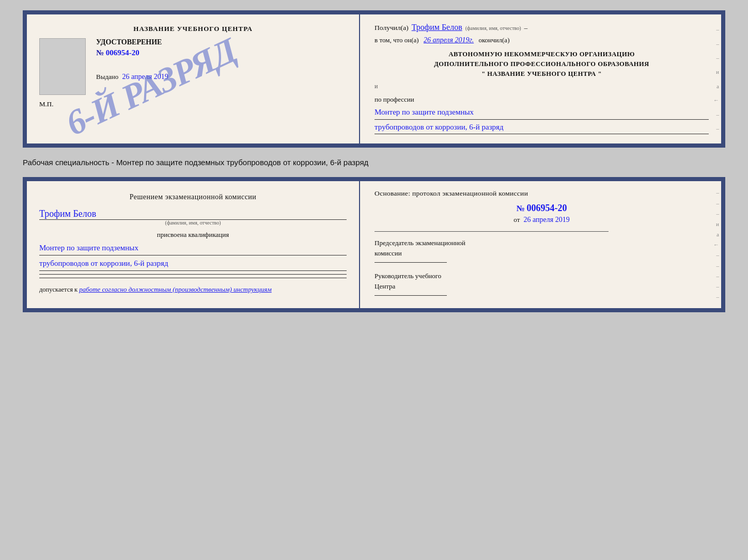 The width and height of the screenshot is (748, 560). Describe the element at coordinates (526, 28) in the screenshot. I see `dash1: –` at that location.